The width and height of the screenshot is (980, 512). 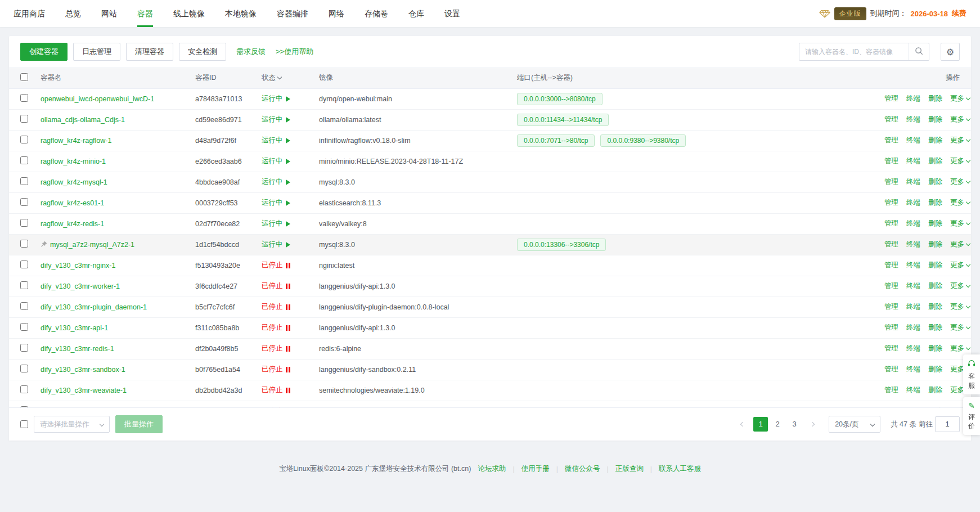 What do you see at coordinates (812, 424) in the screenshot?
I see `next-page-button` at bounding box center [812, 424].